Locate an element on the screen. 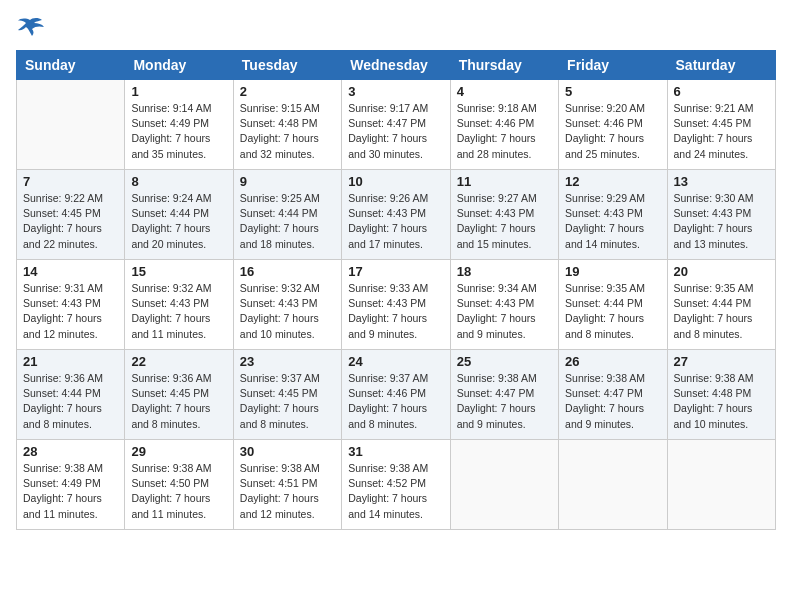 This screenshot has width=792, height=612. day-info: Sunrise: 9:26 AM Sunset: 4:43 PM Dayligh… is located at coordinates (396, 222).